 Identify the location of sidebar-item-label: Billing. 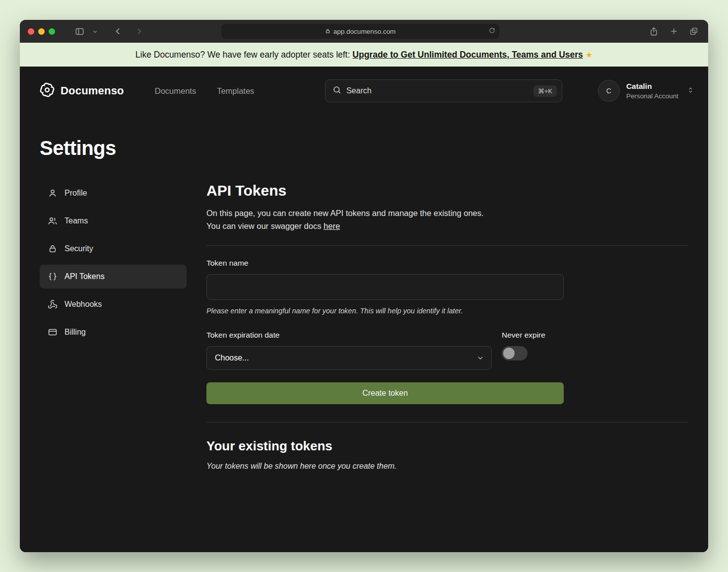
(75, 332).